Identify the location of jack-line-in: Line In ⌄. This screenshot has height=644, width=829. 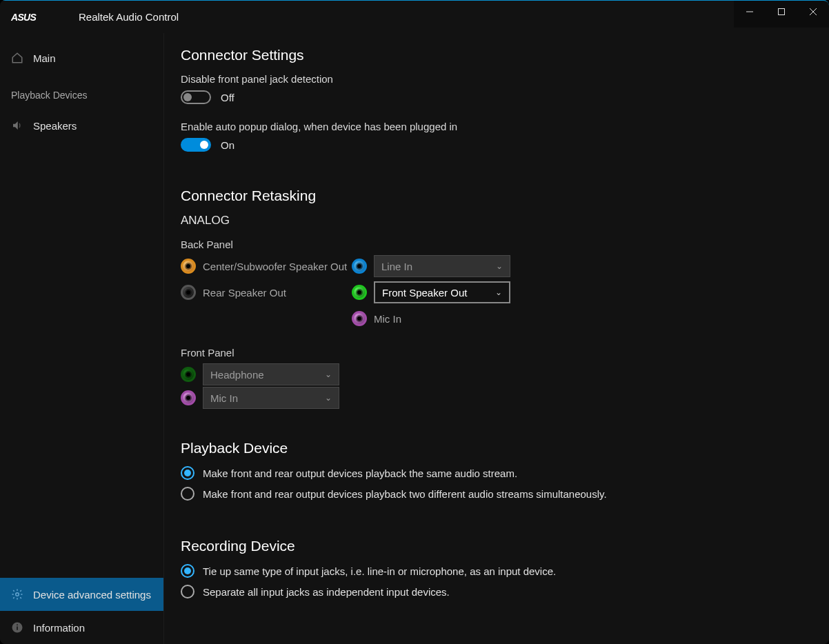
(437, 266).